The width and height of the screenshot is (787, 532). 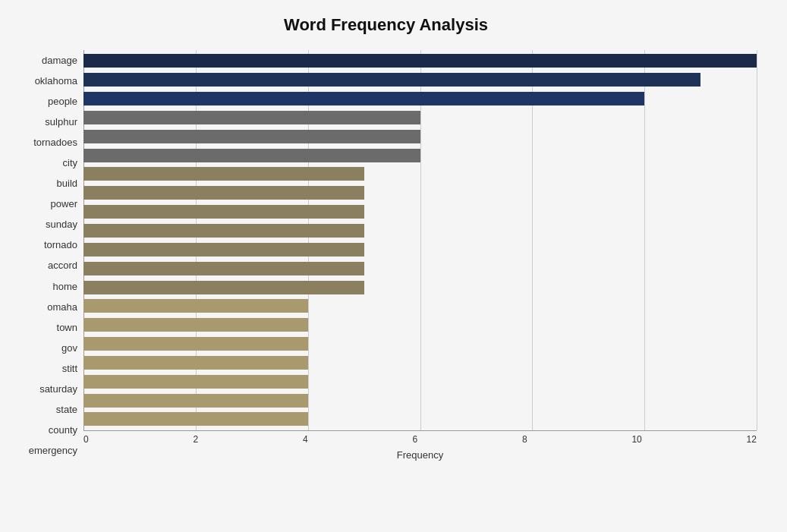 I want to click on y-label: power, so click(x=64, y=204).